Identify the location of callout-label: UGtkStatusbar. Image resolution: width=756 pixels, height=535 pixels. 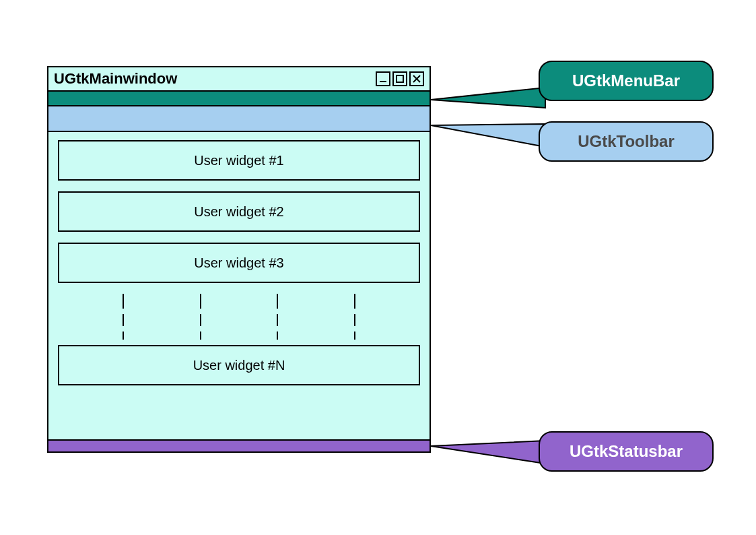
(626, 451).